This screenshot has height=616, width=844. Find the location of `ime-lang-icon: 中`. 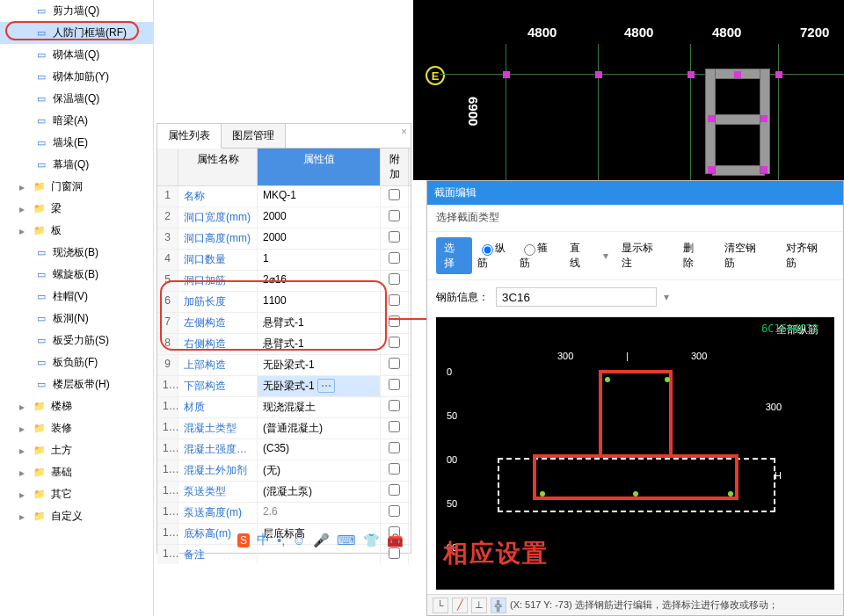

ime-lang-icon: 中 is located at coordinates (264, 540).